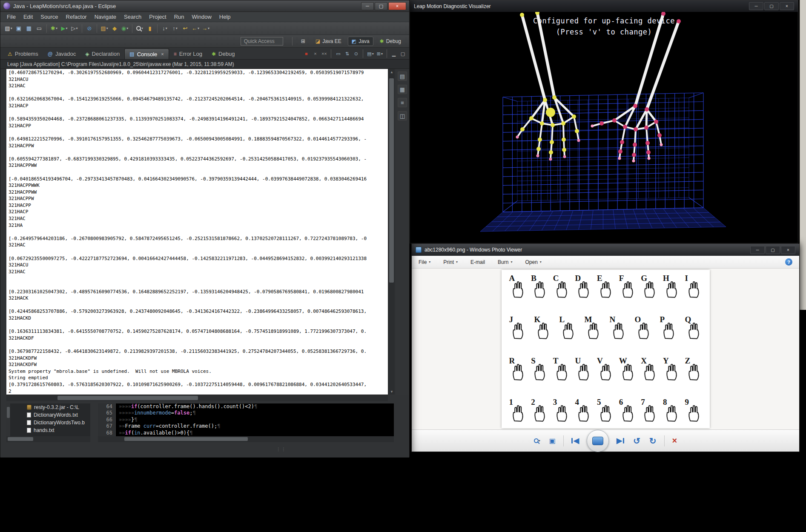  What do you see at coordinates (179, 17) in the screenshot?
I see `menu-run: Run` at bounding box center [179, 17].